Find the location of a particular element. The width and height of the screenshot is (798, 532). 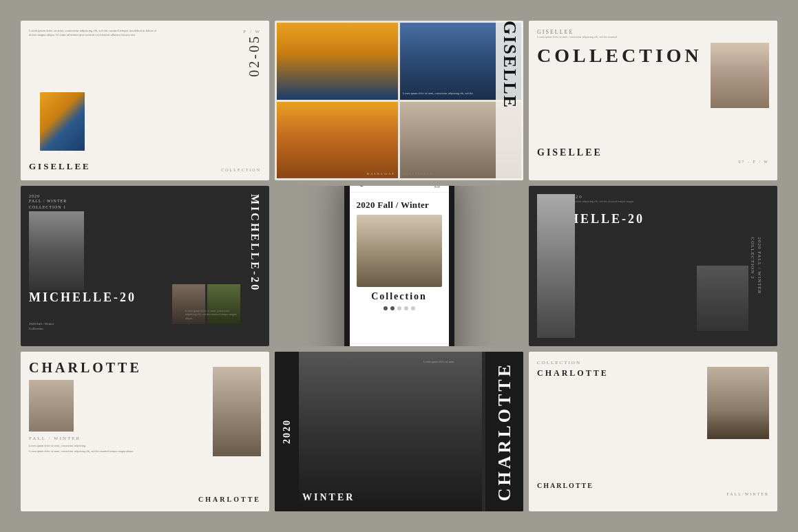

slide4-desc: 2020 Fall / Winter Collection is located at coordinates (41, 326).